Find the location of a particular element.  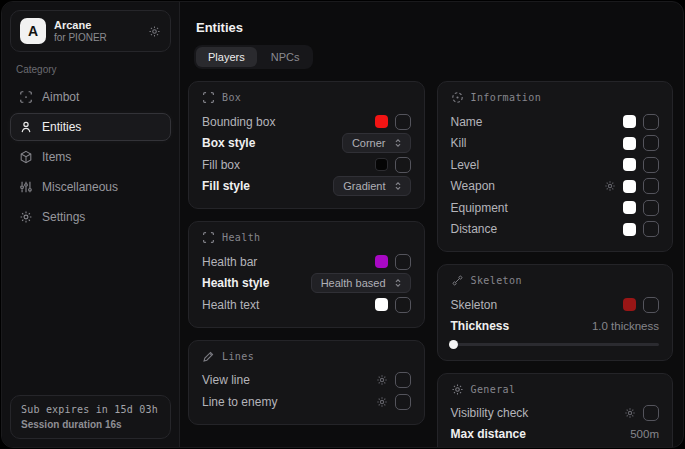

sidebar-item-items: Items is located at coordinates (90, 157).